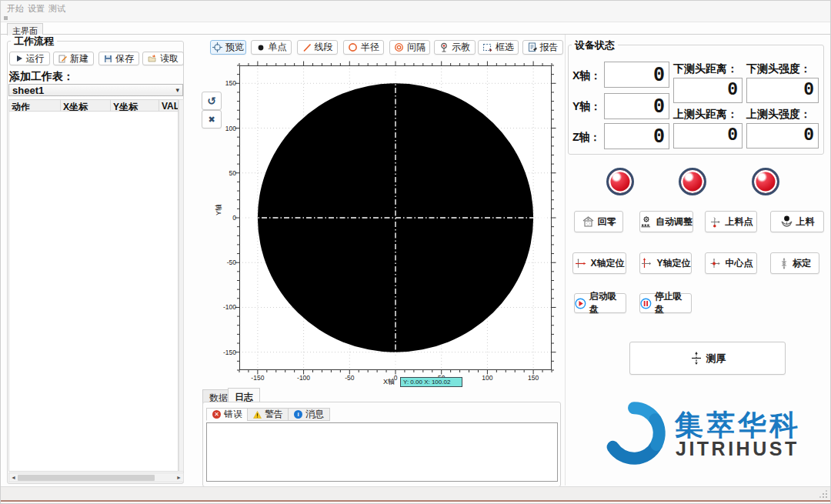 The height and width of the screenshot is (504, 831). Describe the element at coordinates (309, 414) in the screenshot. I see `tab-messages: i 消息` at that location.